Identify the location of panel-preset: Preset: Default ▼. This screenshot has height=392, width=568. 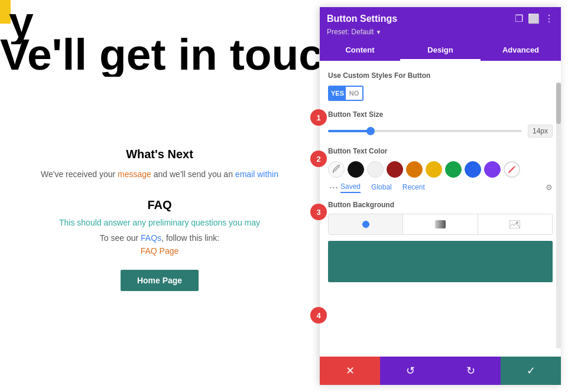
(440, 32).